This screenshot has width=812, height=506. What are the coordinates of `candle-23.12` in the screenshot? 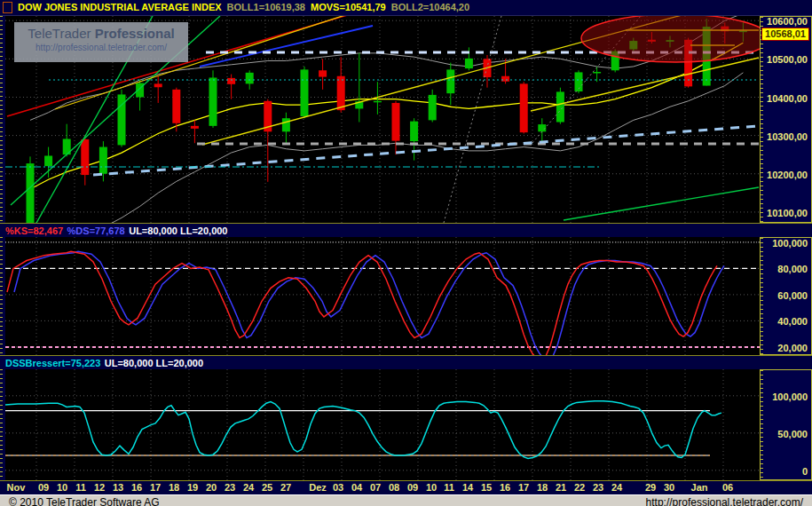 It's located at (596, 73).